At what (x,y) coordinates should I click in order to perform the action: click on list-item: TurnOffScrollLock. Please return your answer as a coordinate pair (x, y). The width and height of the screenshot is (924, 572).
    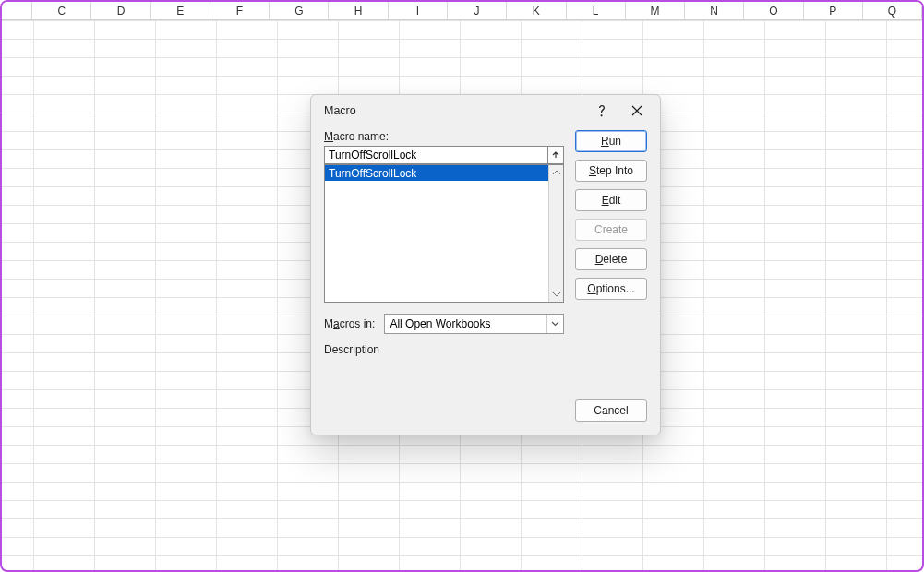
    Looking at the image, I should click on (437, 173).